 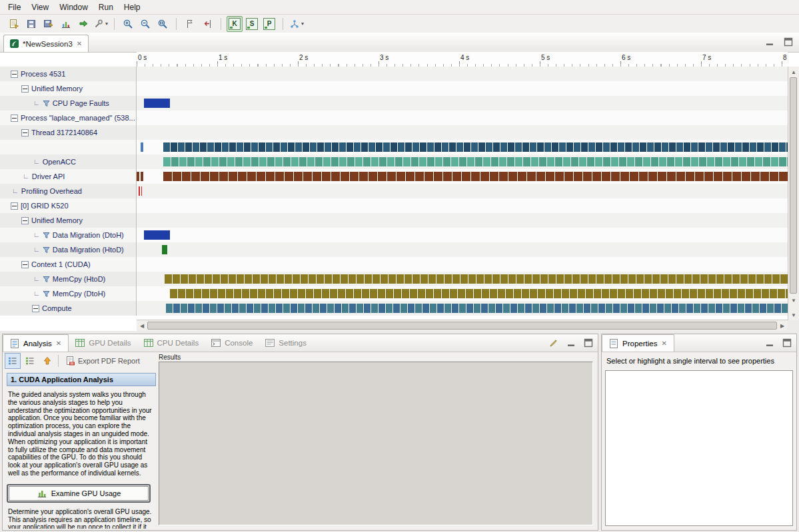 I want to click on track-unified-memory-host, so click(x=462, y=89).